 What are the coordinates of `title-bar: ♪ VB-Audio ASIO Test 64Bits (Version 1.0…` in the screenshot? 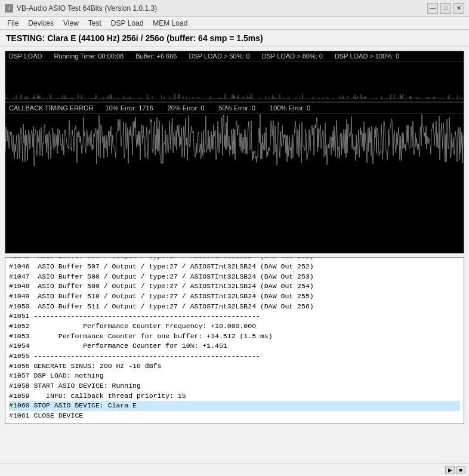 It's located at (234, 8).